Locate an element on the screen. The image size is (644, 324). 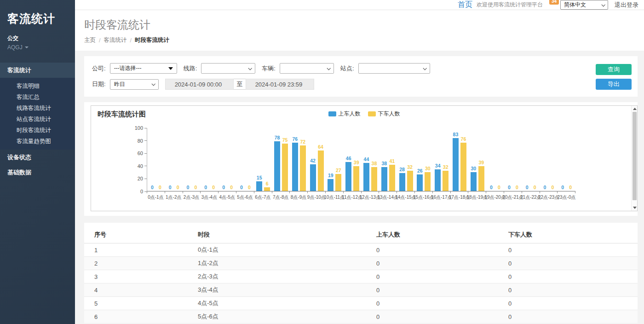
date-separator: 至 is located at coordinates (240, 84).